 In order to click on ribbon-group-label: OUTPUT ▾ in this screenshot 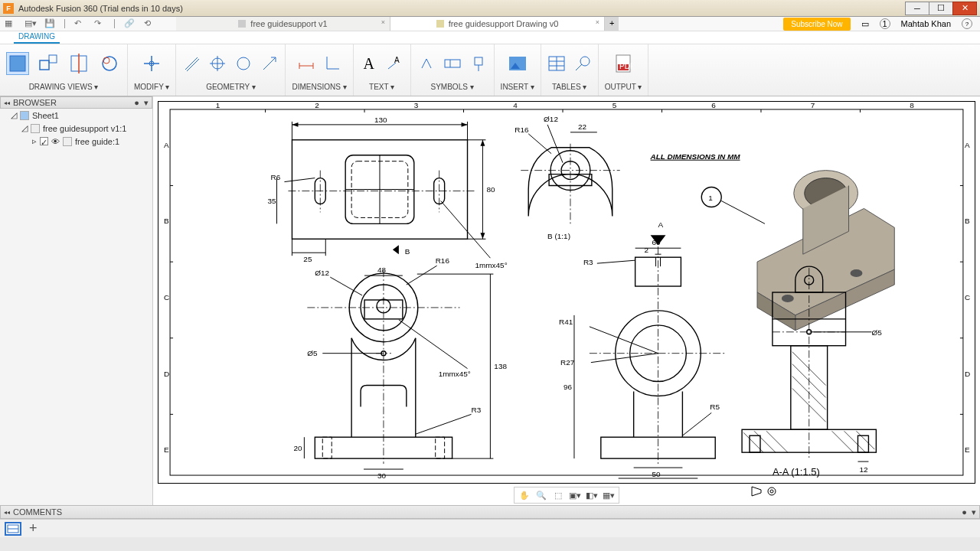, I will do `click(623, 86)`.